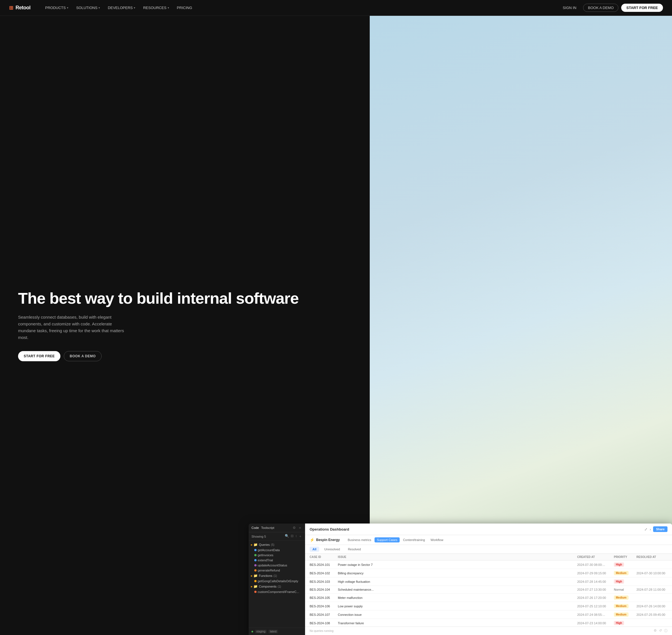  What do you see at coordinates (489, 565) in the screenshot?
I see `table-row: BES-2024-101 Power outage in Sector 7 20…` at bounding box center [489, 565].